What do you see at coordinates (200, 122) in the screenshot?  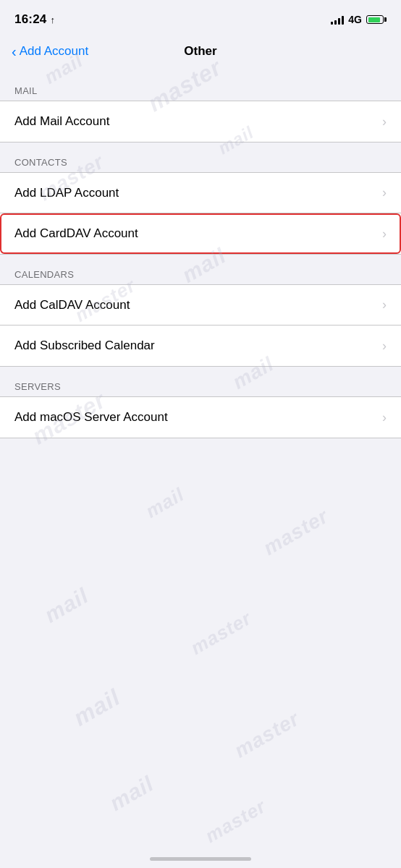 I see `section-list-mail: Add Mail Account ›` at bounding box center [200, 122].